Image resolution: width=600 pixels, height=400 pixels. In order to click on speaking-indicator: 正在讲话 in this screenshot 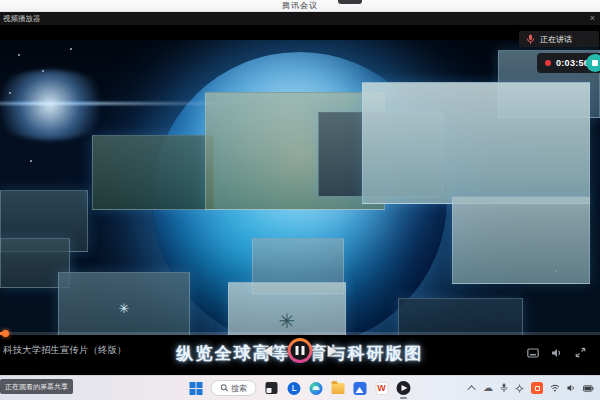, I will do `click(559, 39)`.